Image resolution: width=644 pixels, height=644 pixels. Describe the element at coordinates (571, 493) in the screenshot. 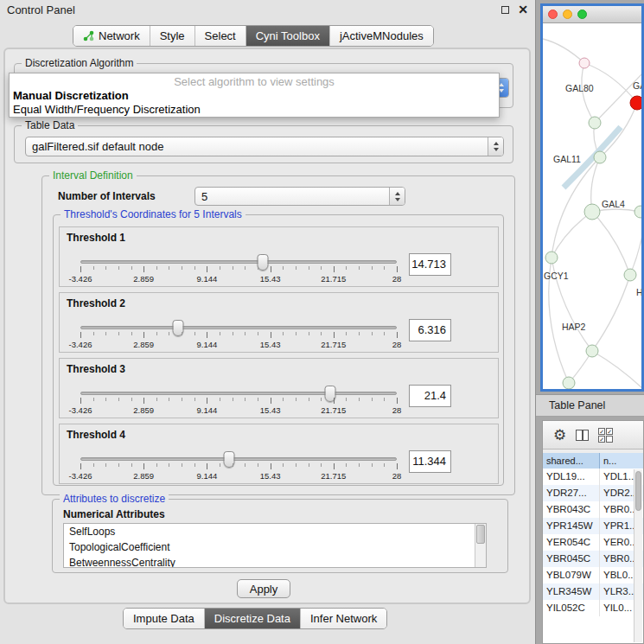

I see `cell-shared-name: YDR27...` at that location.